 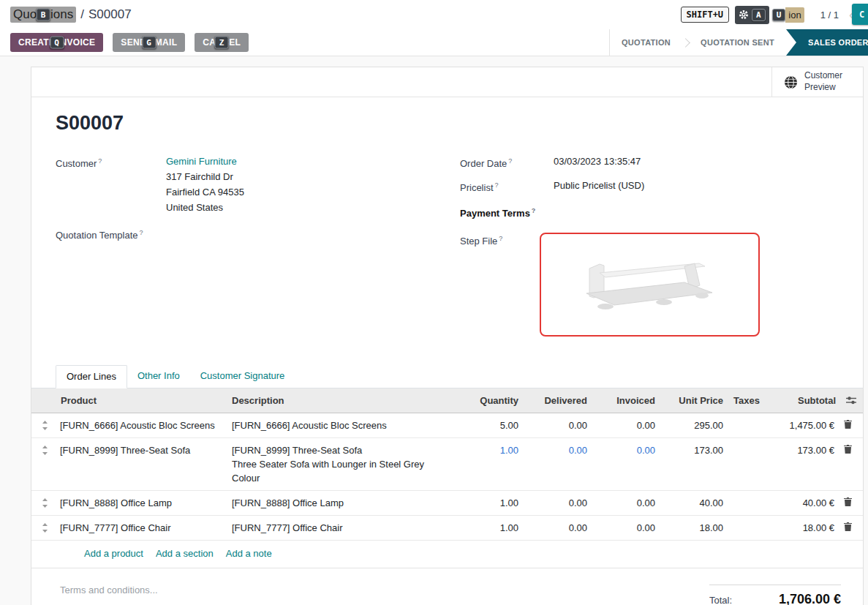 I want to click on col-product: Product, so click(x=143, y=401).